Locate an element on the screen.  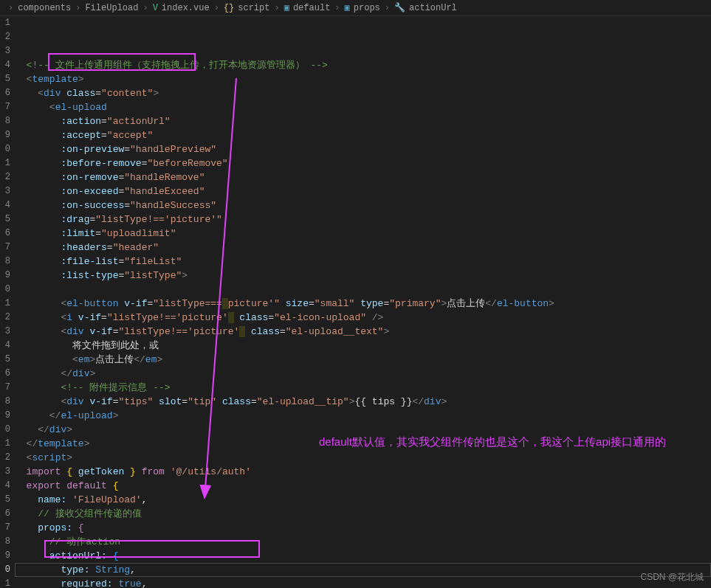
breadcrumb-item: actionUrl is located at coordinates (433, 8).